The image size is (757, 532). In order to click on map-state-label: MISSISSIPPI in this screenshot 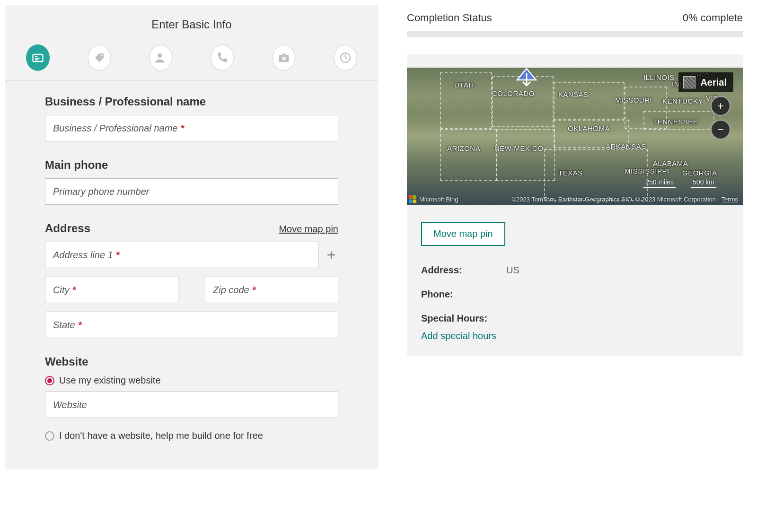, I will do `click(647, 171)`.